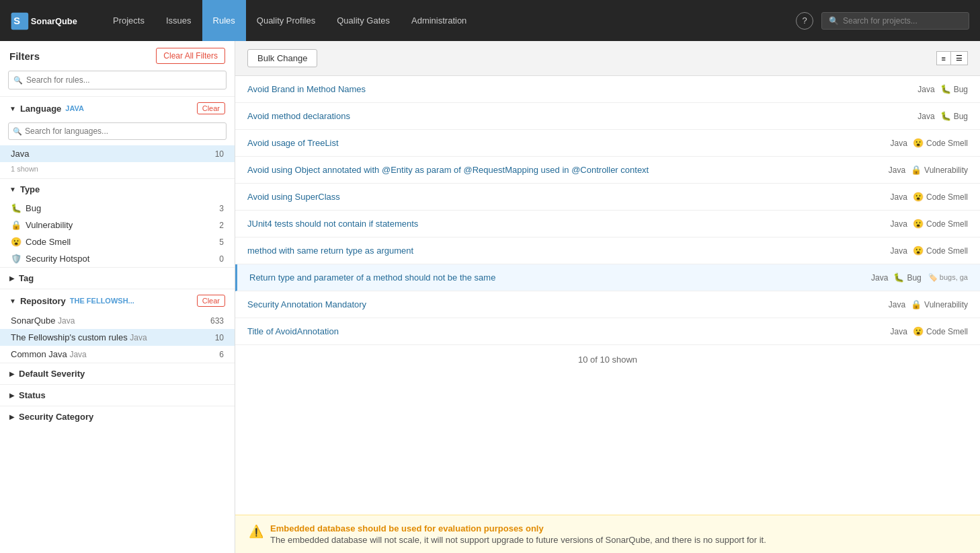 This screenshot has height=553, width=980. Describe the element at coordinates (561, 277) in the screenshot. I see `rule-name: Return type and parameter of a method sh…` at that location.